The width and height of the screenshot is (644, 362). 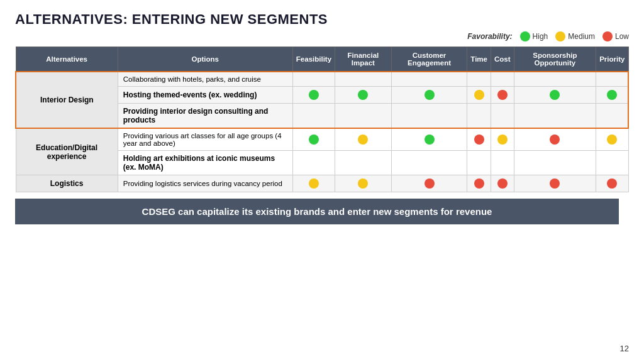 What do you see at coordinates (616, 36) in the screenshot?
I see `legend-item-low: Low` at bounding box center [616, 36].